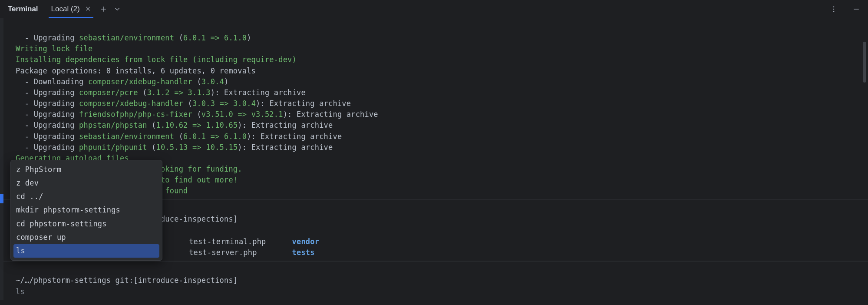  I want to click on terminal-block-2: ~/…/phpstorm-settings git:[introduce-ins…, so click(434, 281).